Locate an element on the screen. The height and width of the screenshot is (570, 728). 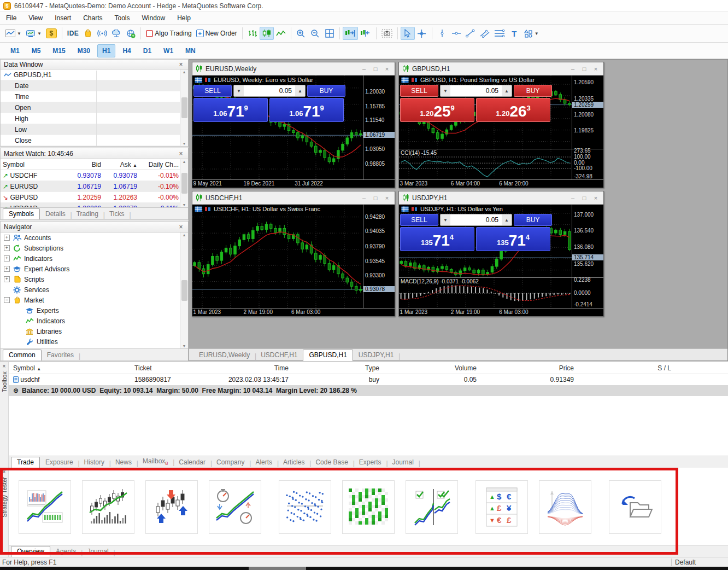
toolbox-tab-code-base: Code Base| is located at coordinates (331, 463).